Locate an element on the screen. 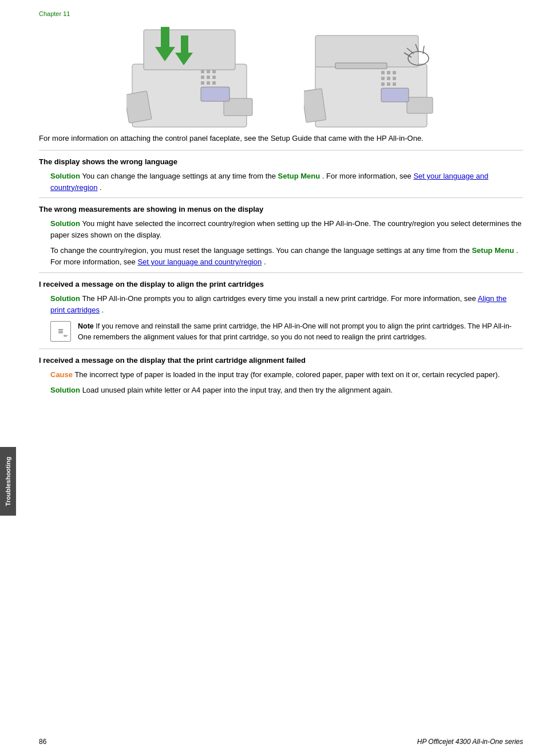  solution-text-4: Load unused plain white letter or A4 pap… is located at coordinates (238, 390).